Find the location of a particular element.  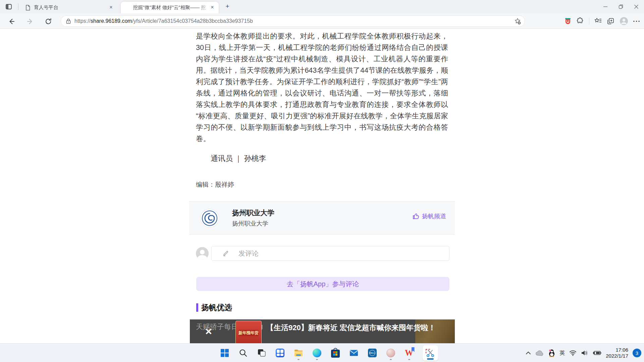

system-tray: 英 17:06 2022/1/17 3 is located at coordinates (584, 353).